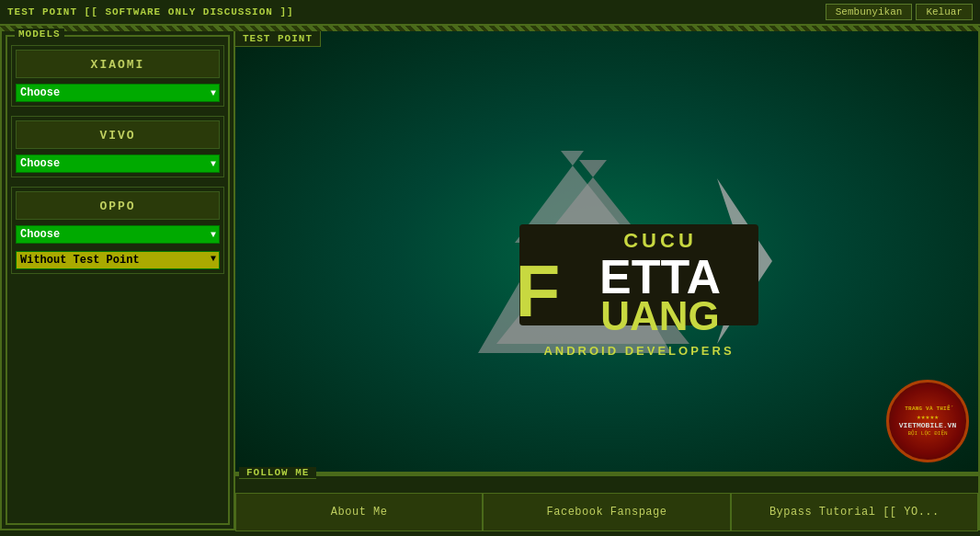 The image size is (980, 536). What do you see at coordinates (118, 206) in the screenshot?
I see `oppo-label: OPPO` at bounding box center [118, 206].